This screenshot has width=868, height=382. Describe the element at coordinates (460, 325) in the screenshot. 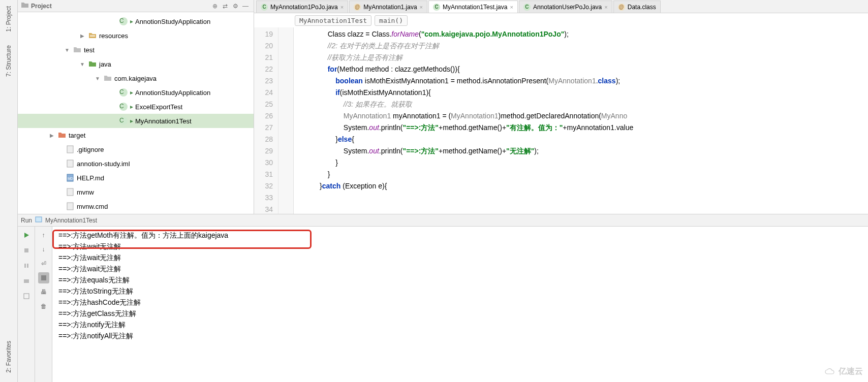

I see `console-line: ==>:方法notify无注解` at that location.